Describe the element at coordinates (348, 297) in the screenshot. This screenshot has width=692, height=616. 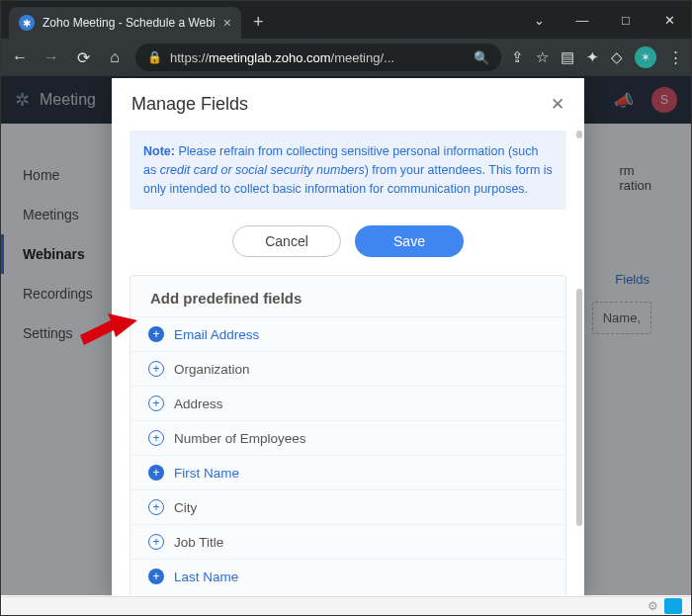
I see `fields-section-title: Add predefined fields` at that location.